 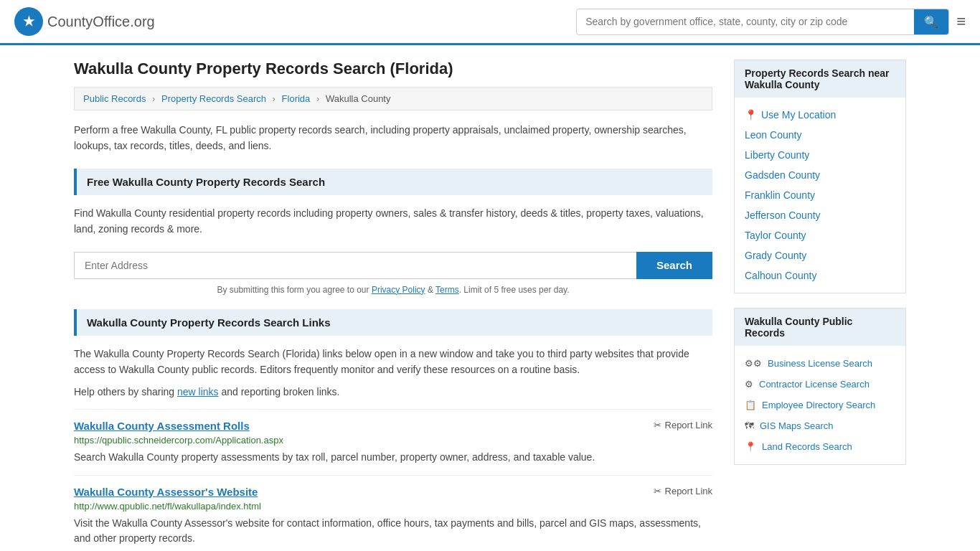 I want to click on business-license-icon: ⚙⚙, so click(x=753, y=363).